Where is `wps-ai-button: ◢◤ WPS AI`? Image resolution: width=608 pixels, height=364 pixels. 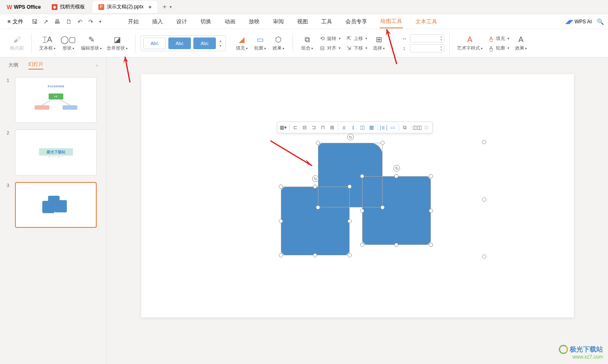 wps-ai-button: ◢◤ WPS AI is located at coordinates (578, 22).